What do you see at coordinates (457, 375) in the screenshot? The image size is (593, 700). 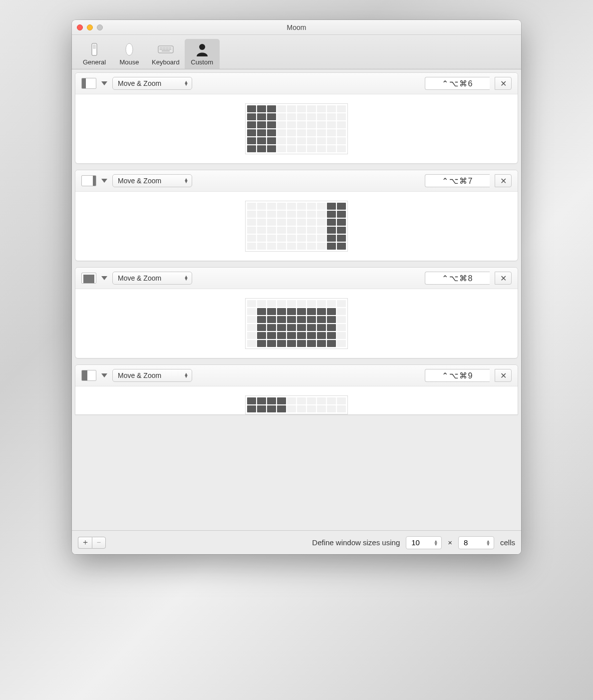 I see `shortcut-field: ⌃⌥⌘9` at bounding box center [457, 375].